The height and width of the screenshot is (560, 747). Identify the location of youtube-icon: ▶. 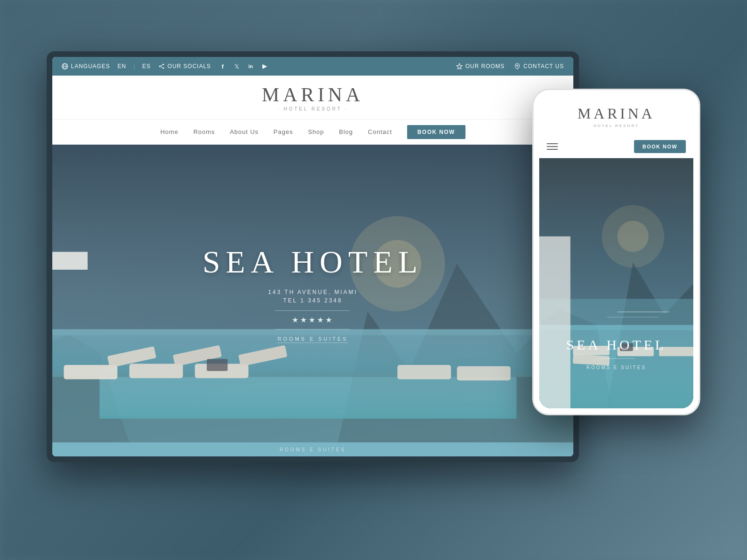
(265, 66).